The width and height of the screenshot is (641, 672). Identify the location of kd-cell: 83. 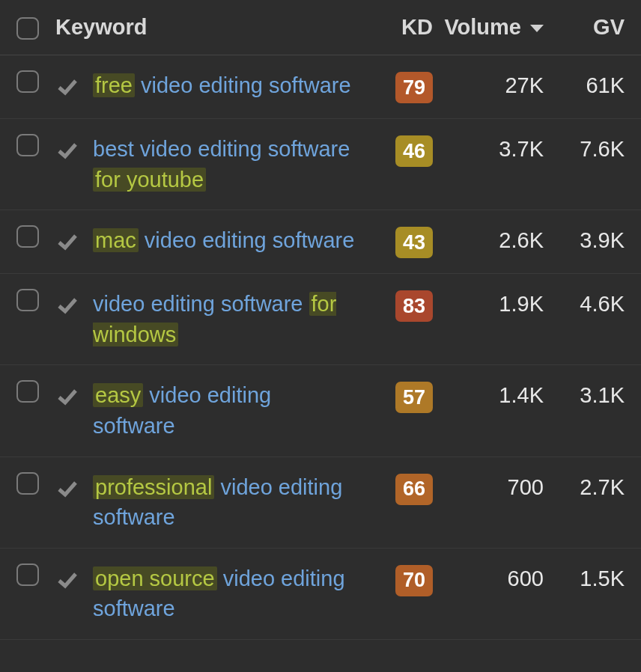
(399, 305).